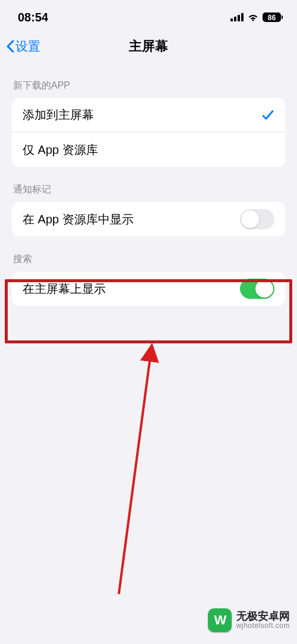  What do you see at coordinates (78, 220) in the screenshot?
I see `row-label: 在 App 资源库中显示` at bounding box center [78, 220].